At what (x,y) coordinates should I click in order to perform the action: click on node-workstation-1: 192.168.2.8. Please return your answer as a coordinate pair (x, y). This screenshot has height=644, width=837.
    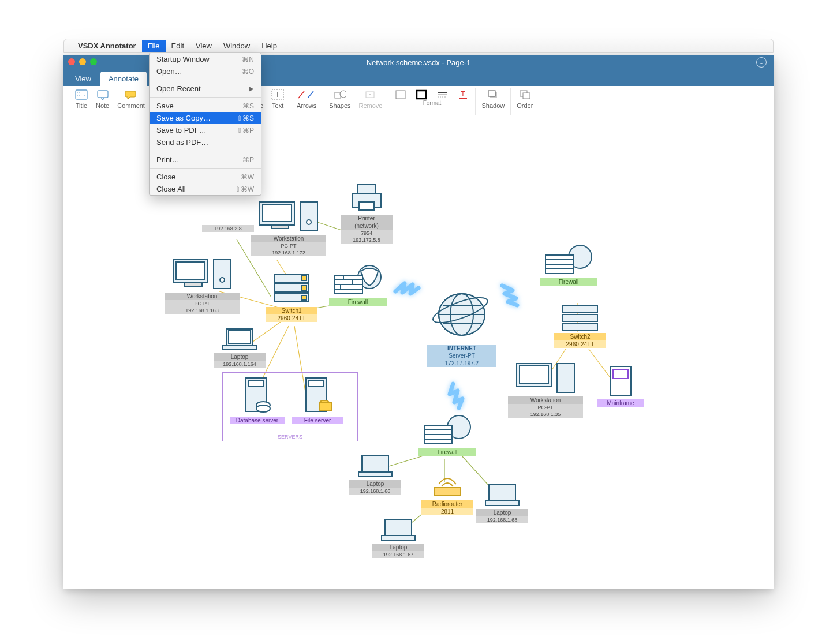
    Looking at the image, I should click on (228, 229).